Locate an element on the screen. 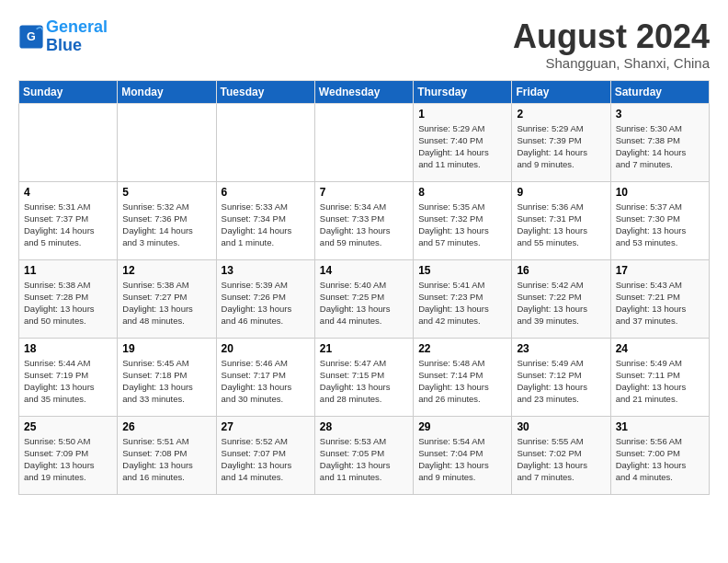  day-info: Sunrise: 5:43 AM Sunset: 7:21 PM Dayligh… is located at coordinates (660, 304).